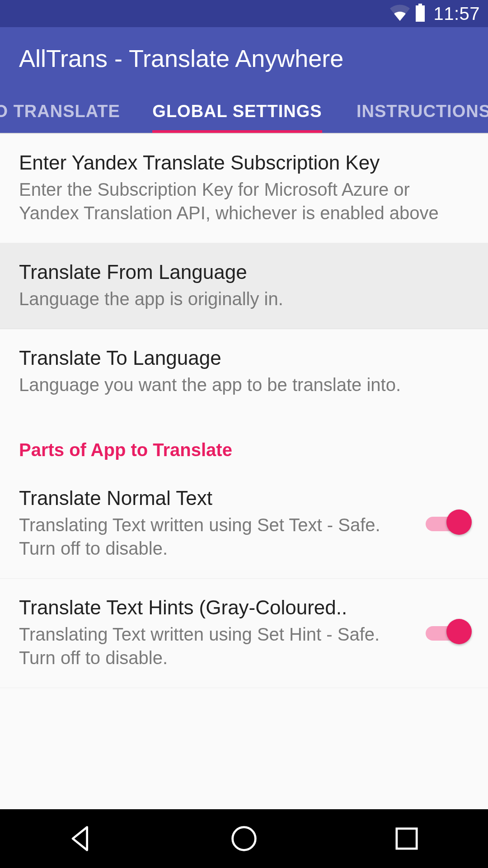  I want to click on status-bar: 11:57, so click(244, 14).